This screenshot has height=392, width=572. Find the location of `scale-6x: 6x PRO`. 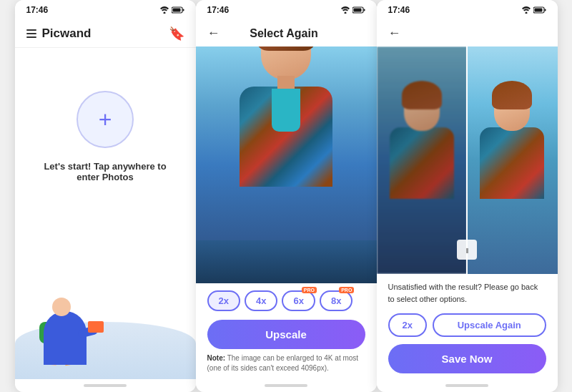

scale-6x: 6x PRO is located at coordinates (298, 300).